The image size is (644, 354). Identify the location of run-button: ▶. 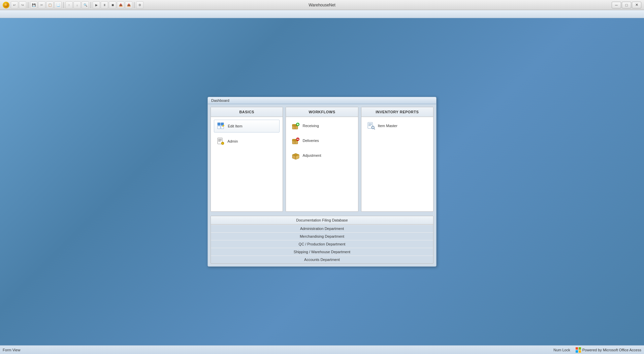
(96, 5).